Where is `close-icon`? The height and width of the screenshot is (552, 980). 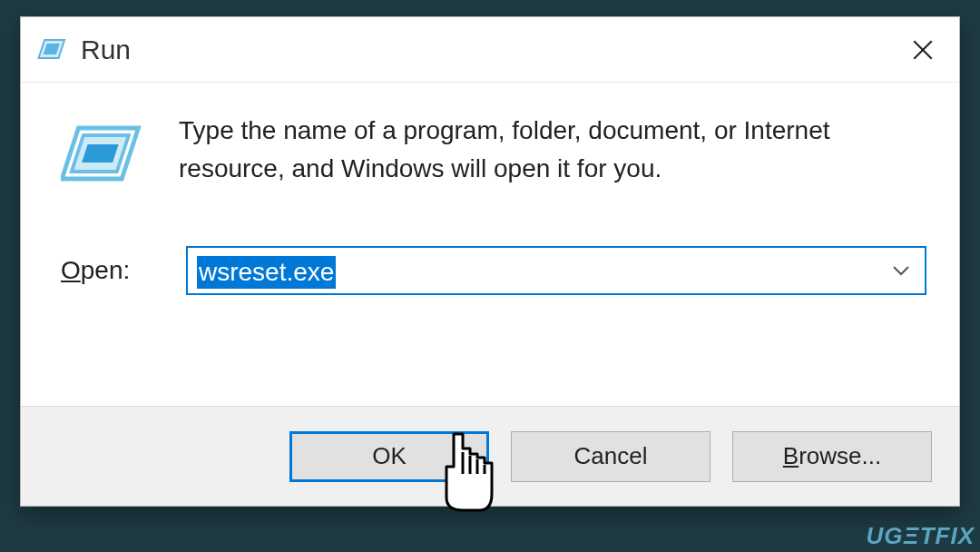 close-icon is located at coordinates (923, 50).